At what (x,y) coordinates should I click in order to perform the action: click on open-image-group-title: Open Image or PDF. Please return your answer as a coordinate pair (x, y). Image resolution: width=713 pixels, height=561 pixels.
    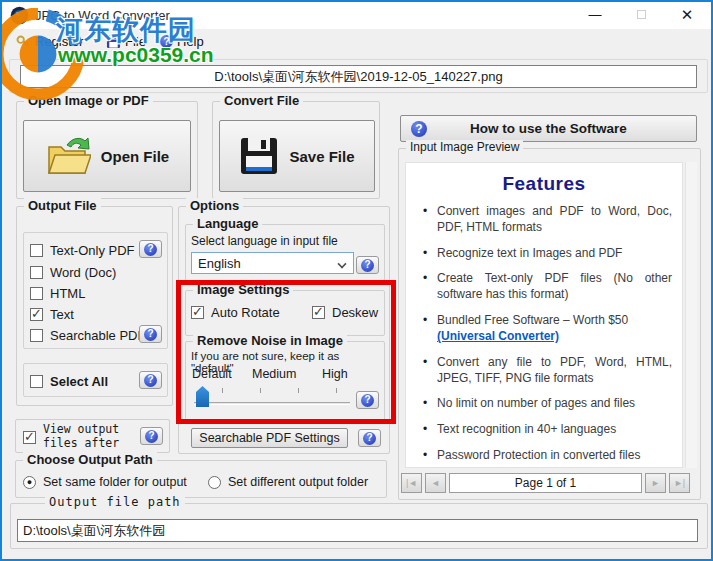
    Looking at the image, I should click on (88, 100).